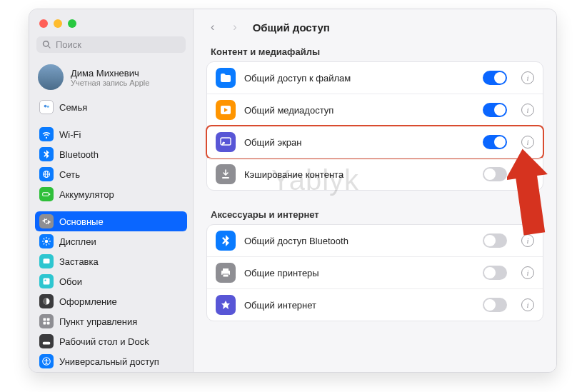 The image size is (582, 392). I want to click on zoom-button, so click(72, 24).